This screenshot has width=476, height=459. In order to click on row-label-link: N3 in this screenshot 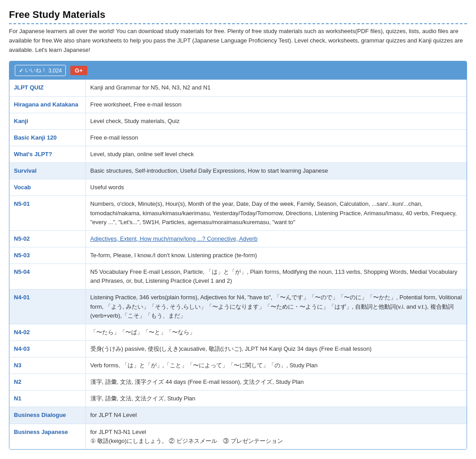, I will do `click(18, 365)`.